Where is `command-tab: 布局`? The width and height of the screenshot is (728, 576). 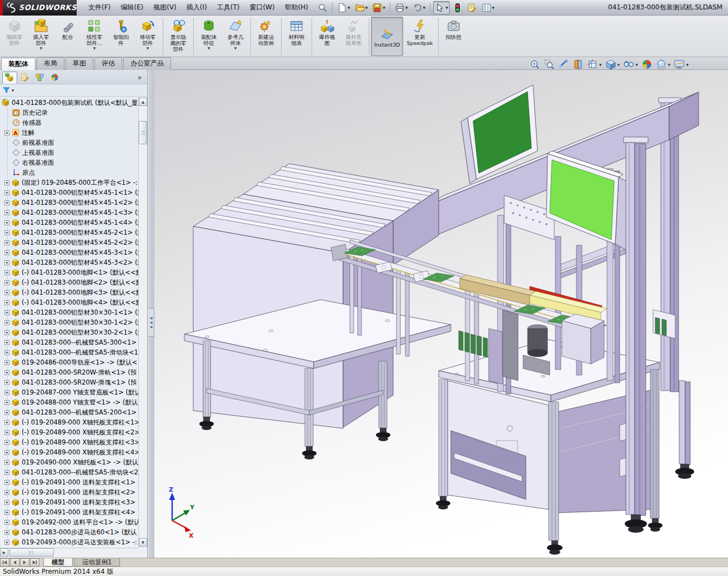 command-tab: 布局 is located at coordinates (51, 63).